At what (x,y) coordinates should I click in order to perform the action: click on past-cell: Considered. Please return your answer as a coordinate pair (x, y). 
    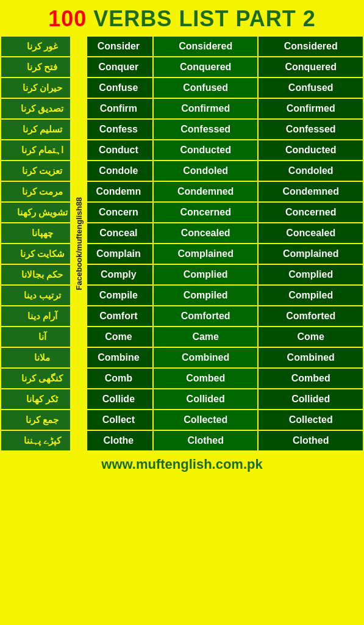
    Looking at the image, I should click on (206, 46).